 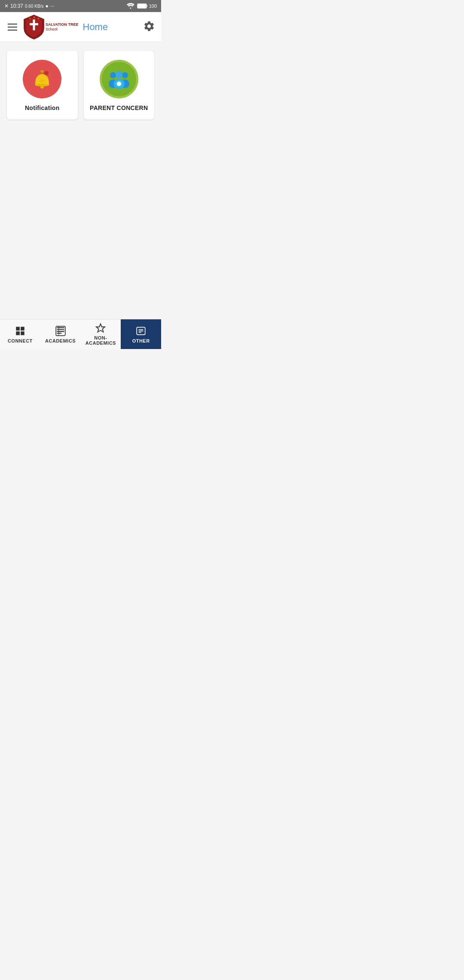 I want to click on parent-concern-icon-circle, so click(x=119, y=79).